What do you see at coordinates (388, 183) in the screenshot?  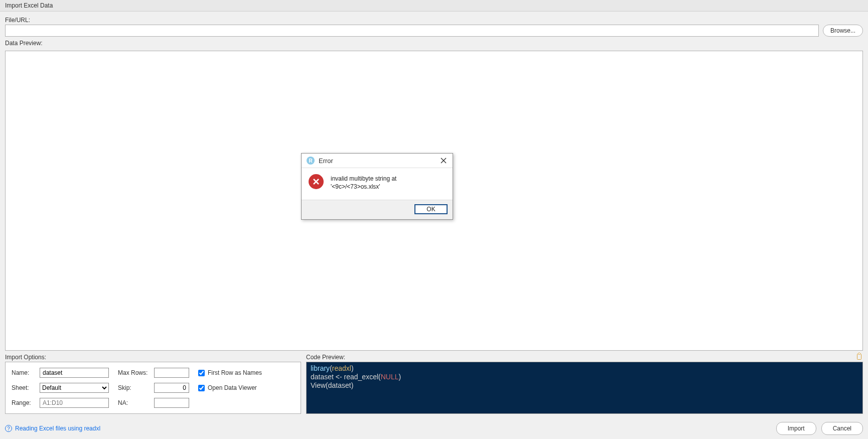 I see `dialog-message: invalid multibyte string at '<9c>/<73>os…` at bounding box center [388, 183].